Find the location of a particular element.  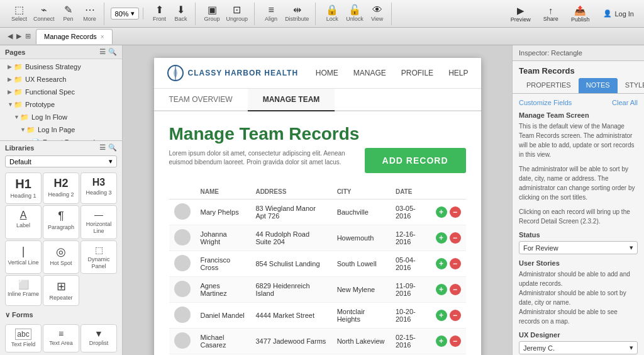

lib-item-hotspot: ◎ Hot Spot is located at coordinates (61, 257).